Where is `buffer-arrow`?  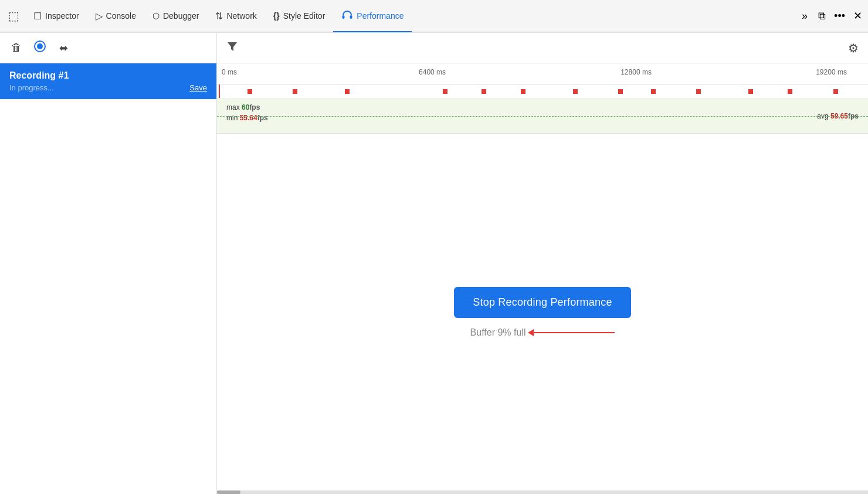 buffer-arrow is located at coordinates (574, 333).